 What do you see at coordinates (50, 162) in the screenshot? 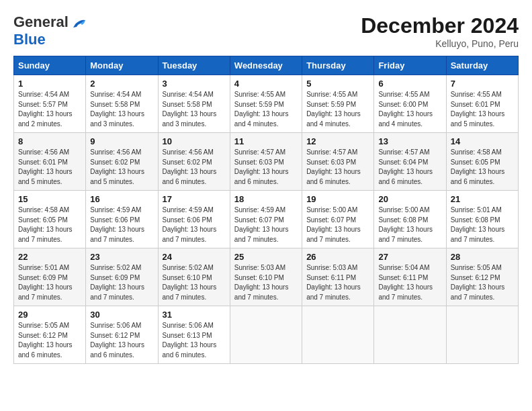
I see `calendar-cell: 8Sunrise: 4:56 AM Sunset: 6:01 PM Daylig…` at bounding box center [50, 162].